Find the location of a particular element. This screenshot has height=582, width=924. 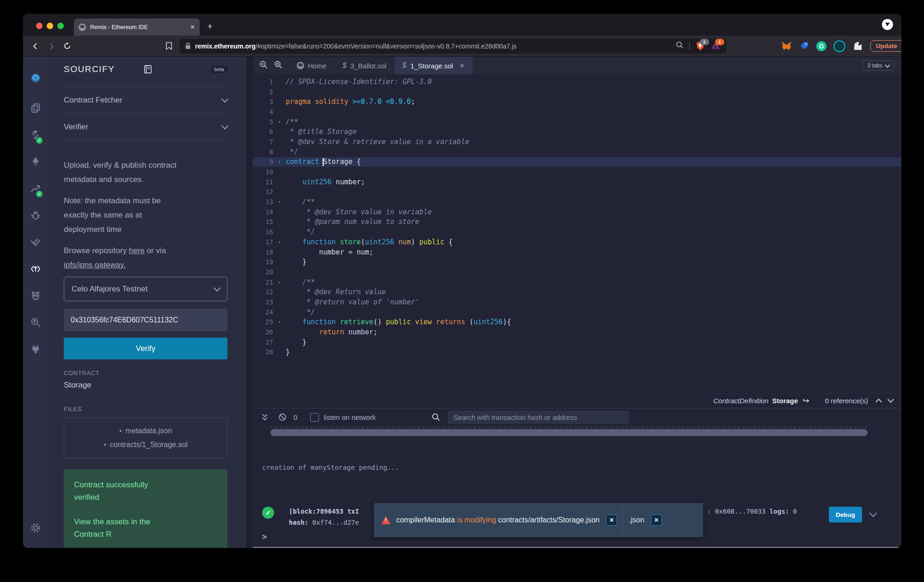

etherscan-icon is located at coordinates (35, 322).